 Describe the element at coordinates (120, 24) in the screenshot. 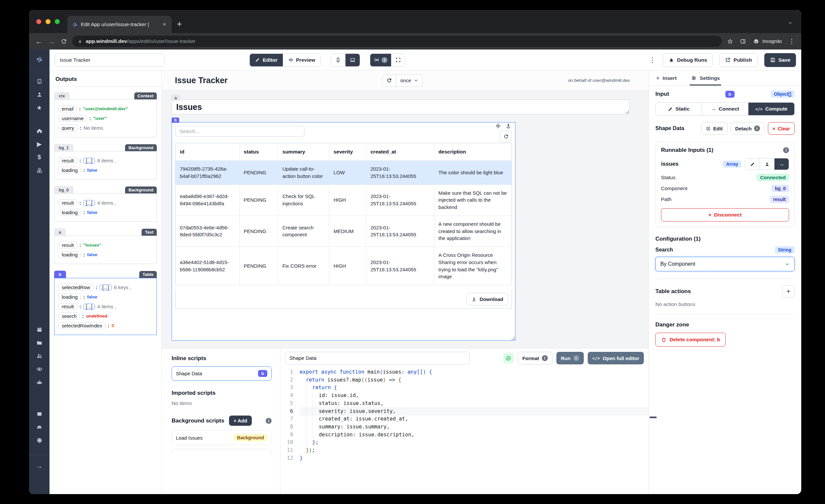

I see `browser-tab: Edit App u/user/issue-tracker | ×` at that location.